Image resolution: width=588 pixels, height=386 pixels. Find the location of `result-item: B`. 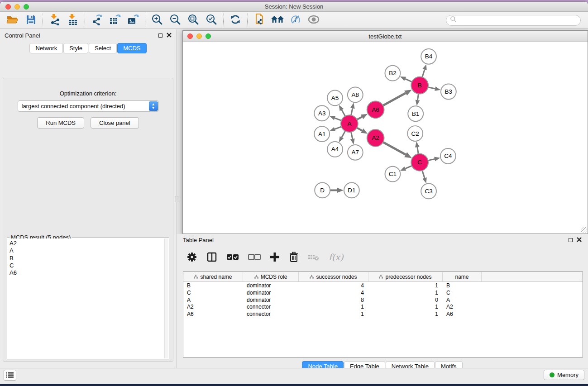

result-item: B is located at coordinates (87, 258).